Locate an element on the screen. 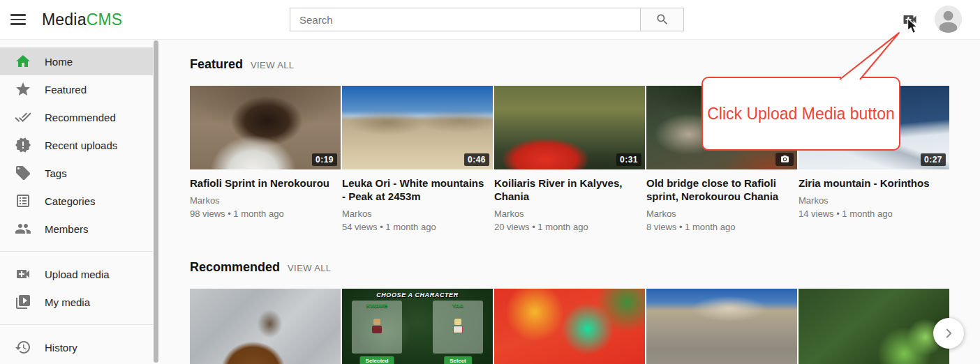  upload-media-icon is located at coordinates (910, 25).